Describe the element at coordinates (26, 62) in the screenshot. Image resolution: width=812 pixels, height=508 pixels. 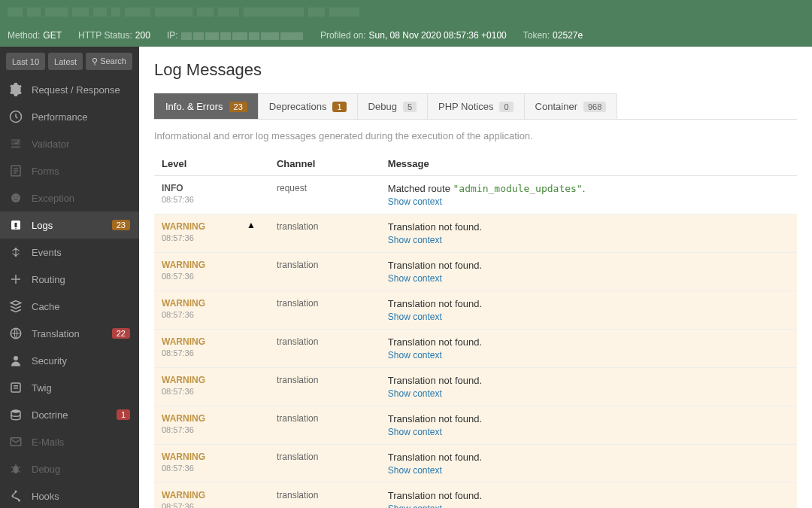
I see `last10-button: Last 10` at that location.